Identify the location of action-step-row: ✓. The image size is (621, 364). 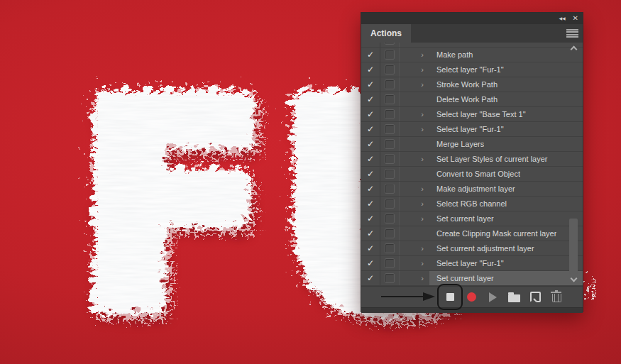
(472, 45).